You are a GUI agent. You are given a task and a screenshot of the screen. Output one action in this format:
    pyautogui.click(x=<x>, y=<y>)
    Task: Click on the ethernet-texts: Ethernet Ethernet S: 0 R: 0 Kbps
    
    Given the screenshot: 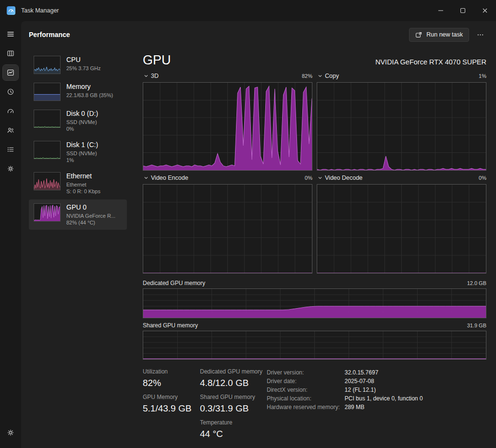 What is the action you would take?
    pyautogui.click(x=84, y=184)
    